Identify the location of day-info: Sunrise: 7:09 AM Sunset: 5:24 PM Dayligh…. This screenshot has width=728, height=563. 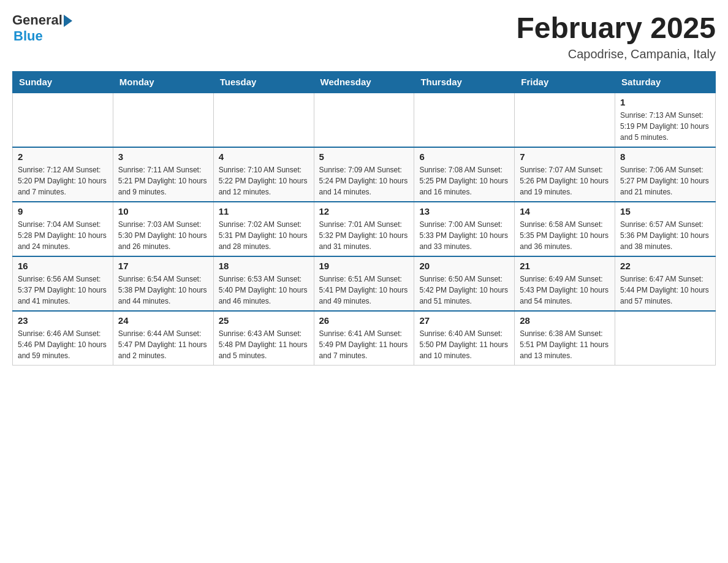
(364, 181).